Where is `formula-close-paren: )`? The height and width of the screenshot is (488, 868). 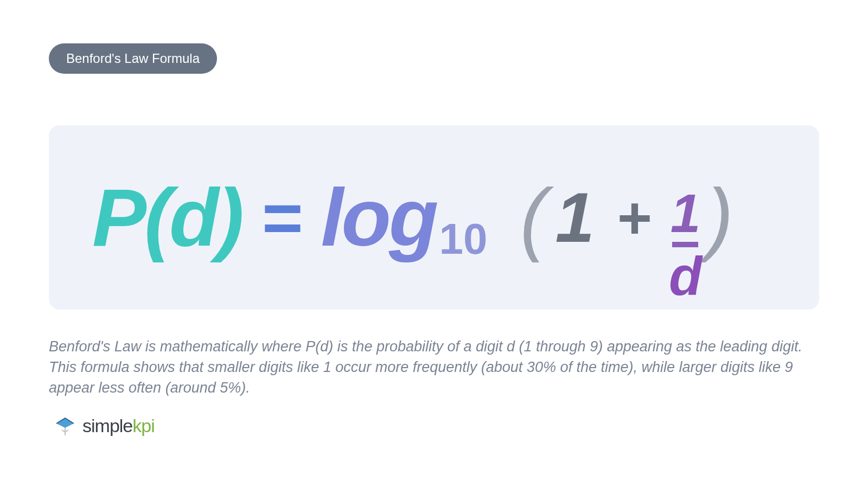 formula-close-paren: ) is located at coordinates (720, 218).